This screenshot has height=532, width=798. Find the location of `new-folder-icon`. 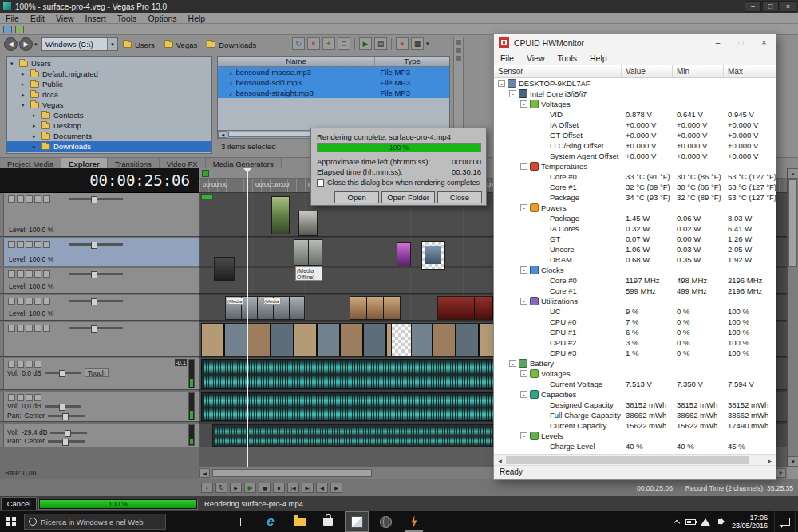

new-folder-icon is located at coordinates (329, 44).